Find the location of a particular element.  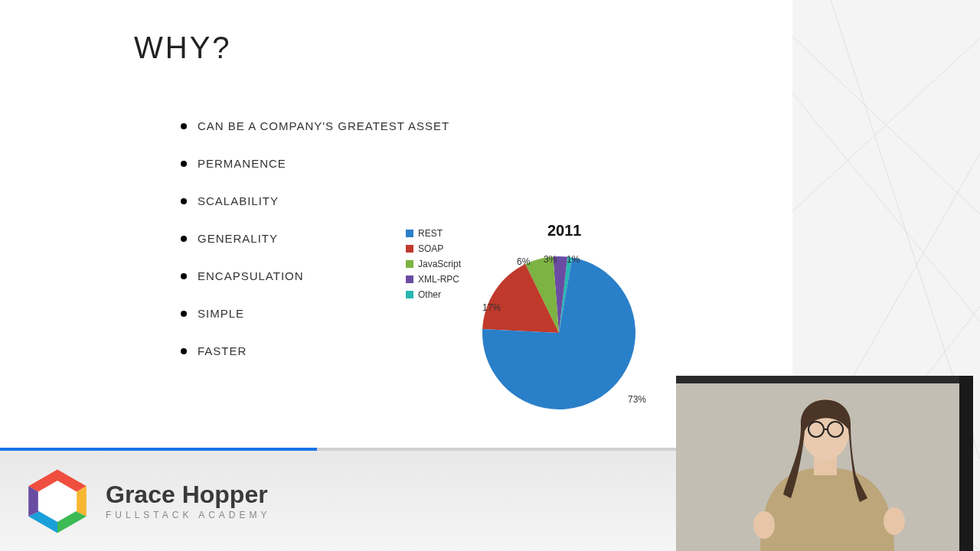

legend-item: XML-RPC is located at coordinates (433, 279).